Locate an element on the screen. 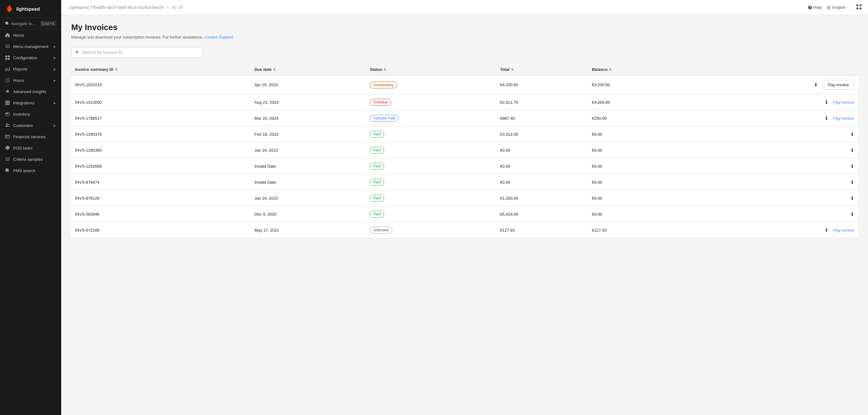 The width and height of the screenshot is (868, 415). col-header-status: Status⇅ is located at coordinates (431, 70).